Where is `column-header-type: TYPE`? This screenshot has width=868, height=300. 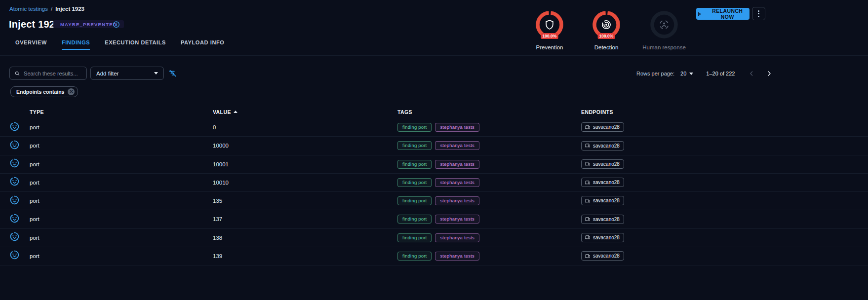
column-header-type: TYPE is located at coordinates (121, 112).